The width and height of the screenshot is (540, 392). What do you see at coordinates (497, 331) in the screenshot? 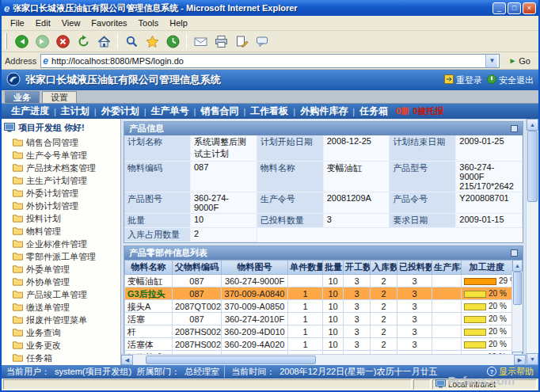
I see `progress-text: 20 %` at bounding box center [497, 331].